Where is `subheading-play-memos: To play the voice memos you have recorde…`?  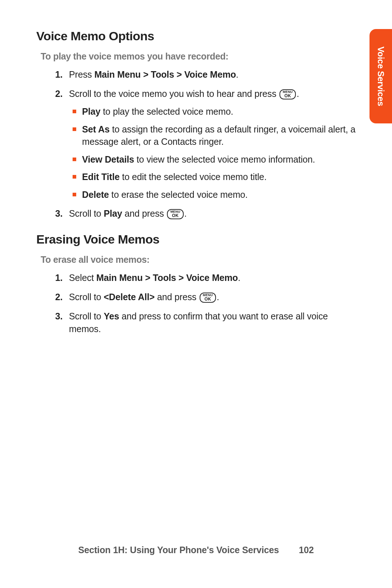 subheading-play-memos: To play the voice memos you have recorde… is located at coordinates (198, 57).